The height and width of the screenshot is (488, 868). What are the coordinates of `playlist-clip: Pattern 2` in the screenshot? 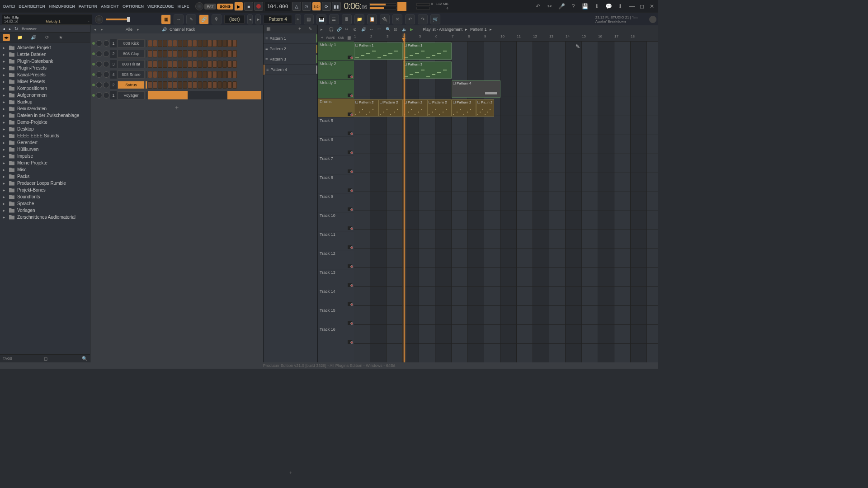 It's located at (415, 108).